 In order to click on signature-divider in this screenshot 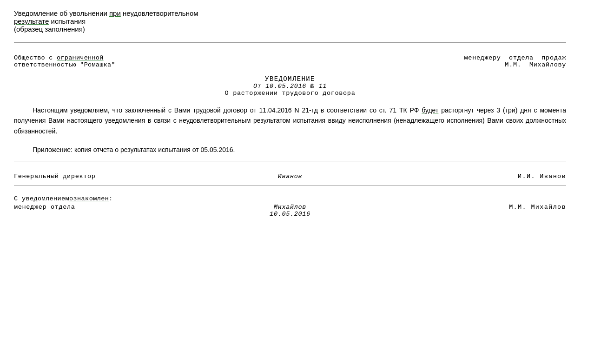, I will do `click(290, 161)`.